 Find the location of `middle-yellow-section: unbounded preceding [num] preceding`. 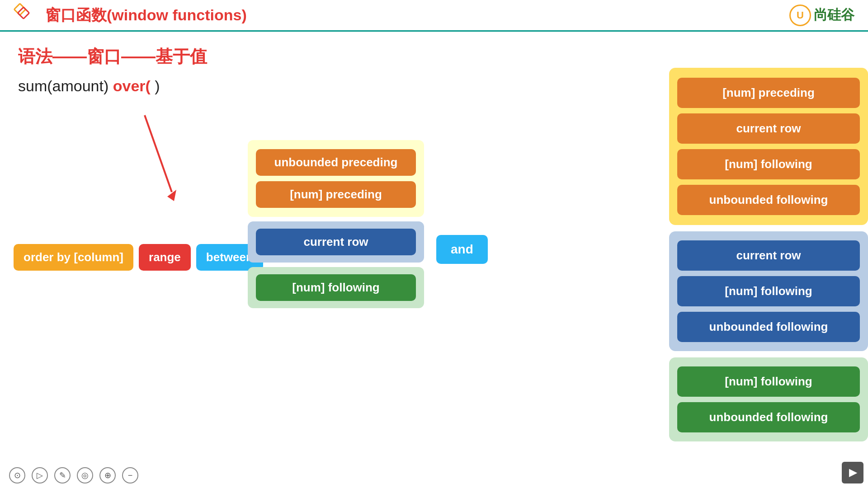

middle-yellow-section: unbounded preceding [num] preceding is located at coordinates (336, 178).